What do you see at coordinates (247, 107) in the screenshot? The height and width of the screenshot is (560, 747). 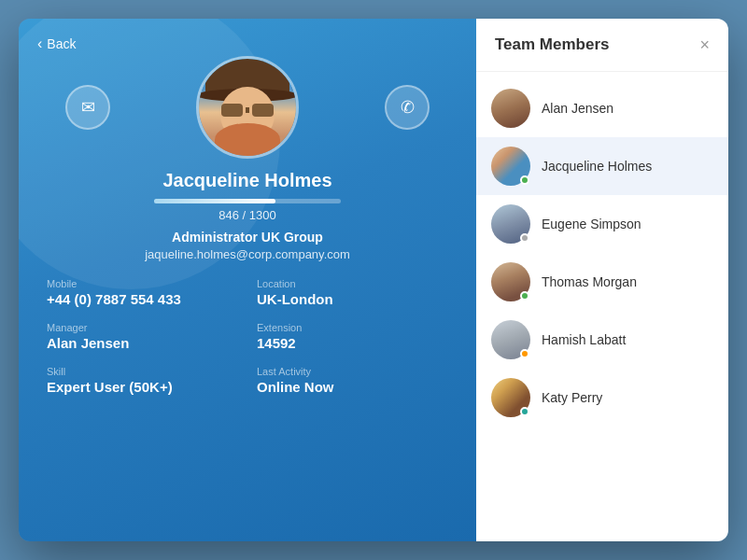 I see `action-buttons-row: ✉ ✆` at bounding box center [247, 107].